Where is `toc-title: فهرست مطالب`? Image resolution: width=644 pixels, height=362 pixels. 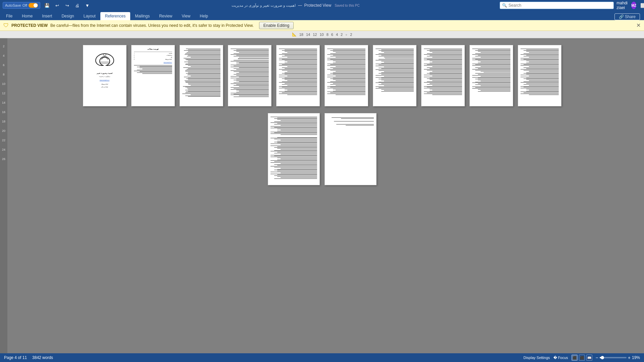
toc-title: فهرست مطالب is located at coordinates (153, 49).